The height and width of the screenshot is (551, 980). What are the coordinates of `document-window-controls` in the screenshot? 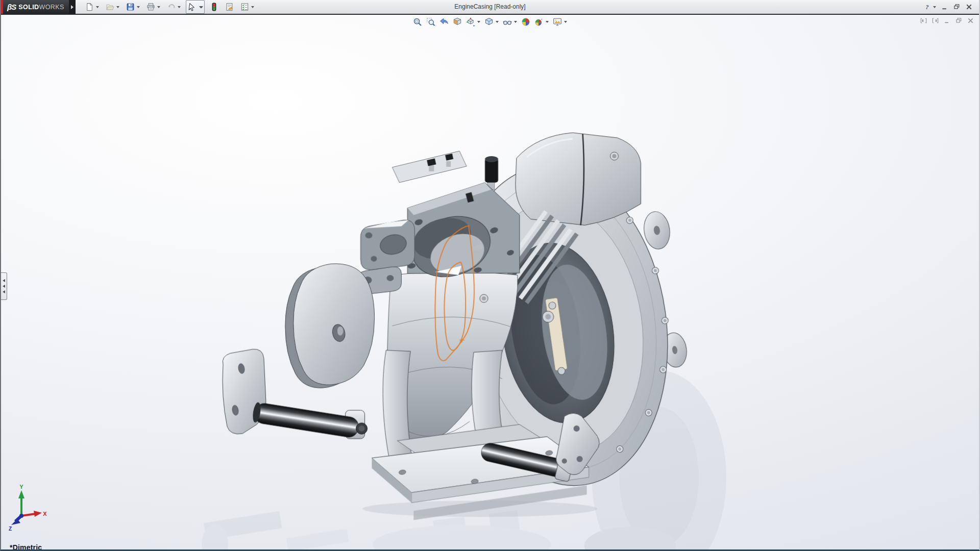 It's located at (947, 20).